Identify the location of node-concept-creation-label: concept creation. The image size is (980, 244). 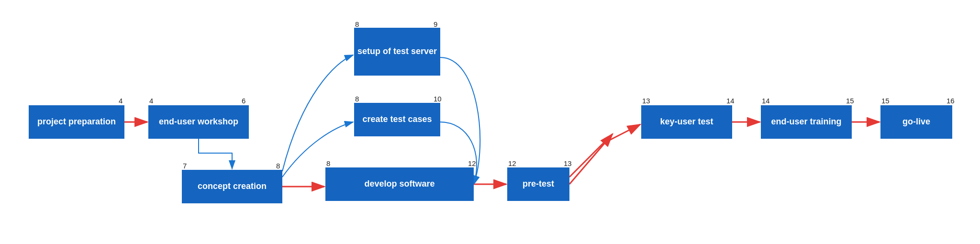
(232, 187).